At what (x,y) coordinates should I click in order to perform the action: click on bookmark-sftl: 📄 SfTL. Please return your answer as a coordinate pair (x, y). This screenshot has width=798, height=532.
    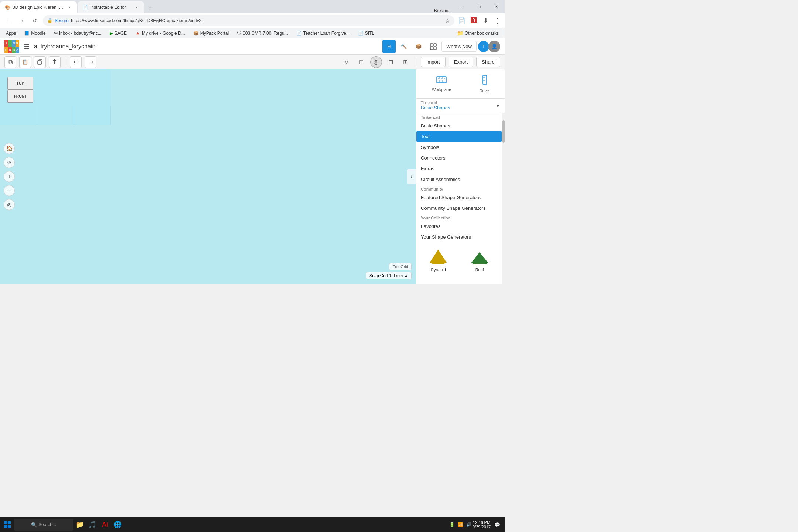
    Looking at the image, I should click on (366, 33).